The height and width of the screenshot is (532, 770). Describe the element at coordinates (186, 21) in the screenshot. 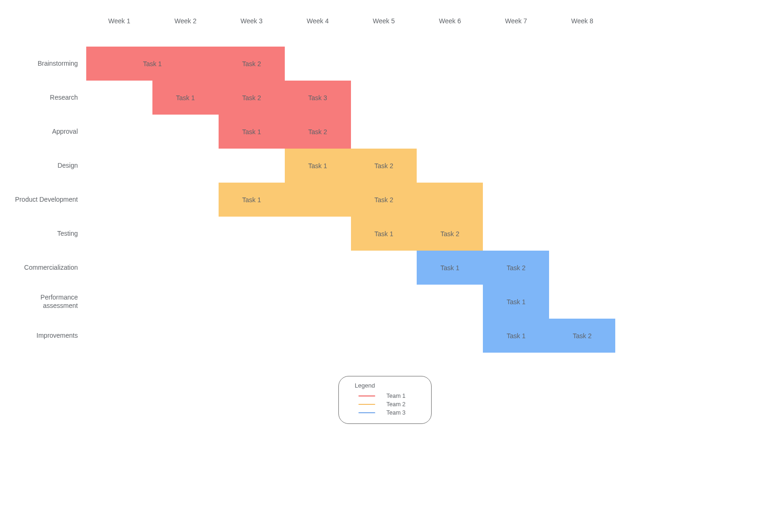

I see `week-header: Week 2` at that location.